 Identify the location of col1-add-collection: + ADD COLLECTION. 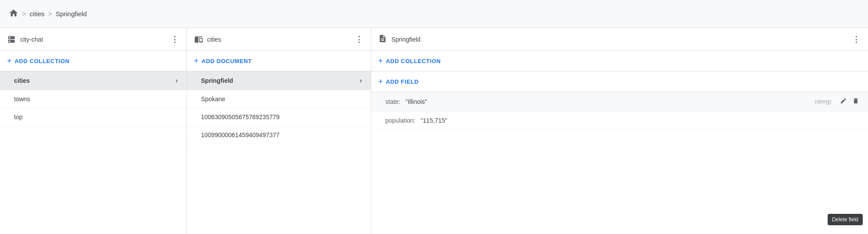
(93, 61).